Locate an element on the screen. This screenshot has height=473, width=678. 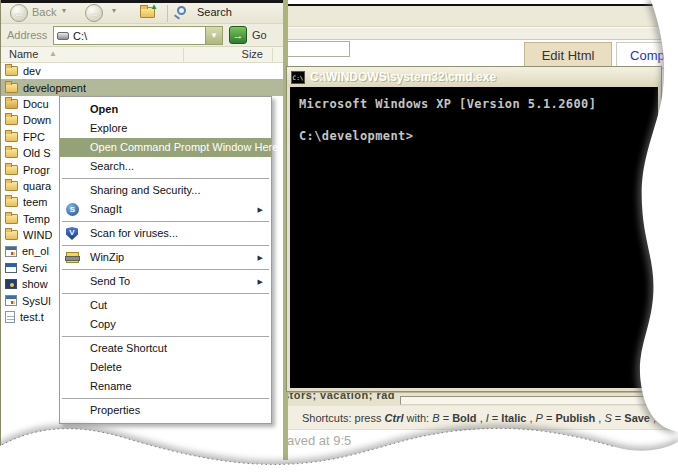
menu-item-label: Properties is located at coordinates (115, 410).